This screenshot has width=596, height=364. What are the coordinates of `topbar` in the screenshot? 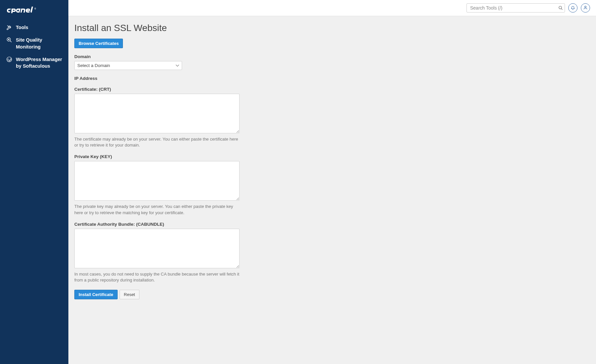 It's located at (332, 8).